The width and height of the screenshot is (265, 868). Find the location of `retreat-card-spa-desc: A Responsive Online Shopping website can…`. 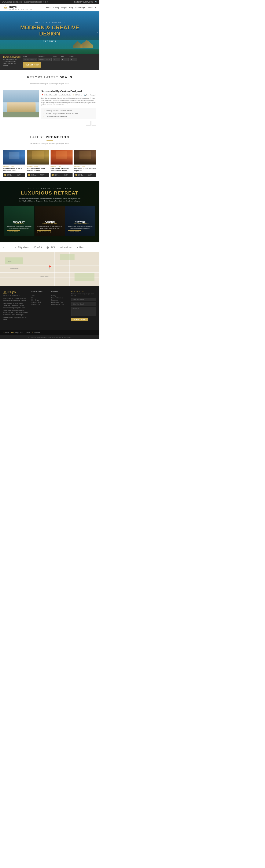

retreat-card-spa-desc: A Responsive Online Shopping website can… is located at coordinates (19, 227).